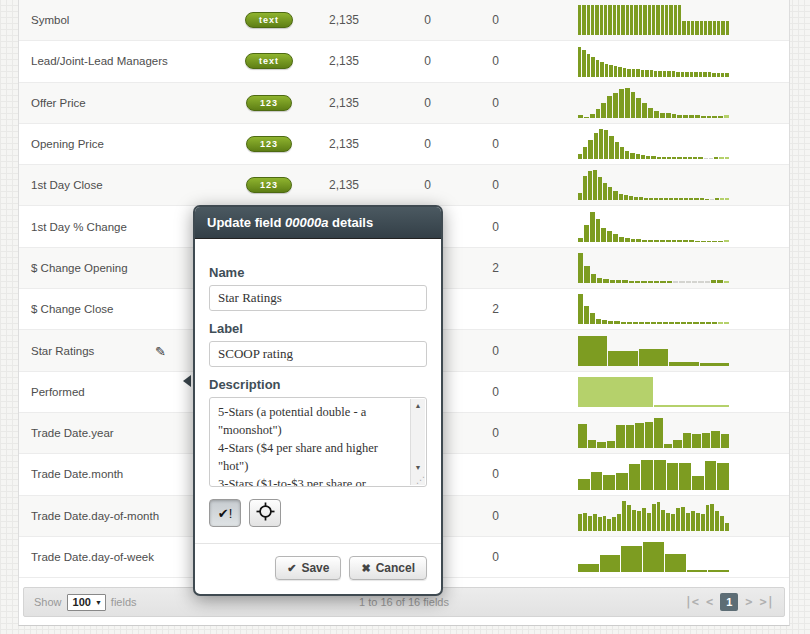  What do you see at coordinates (318, 298) in the screenshot?
I see `name-field` at bounding box center [318, 298].